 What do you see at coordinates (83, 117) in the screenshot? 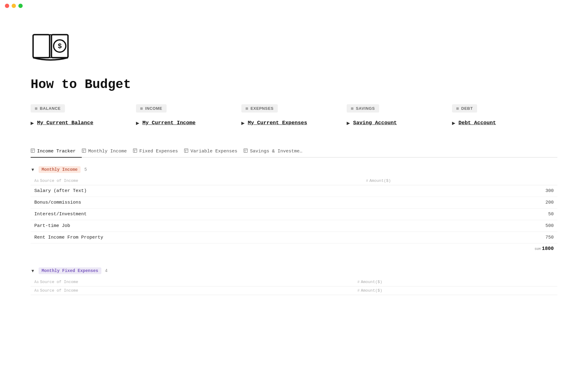
I see `card-section-balance: BALANCE ▶ My Current Balance` at bounding box center [83, 117].